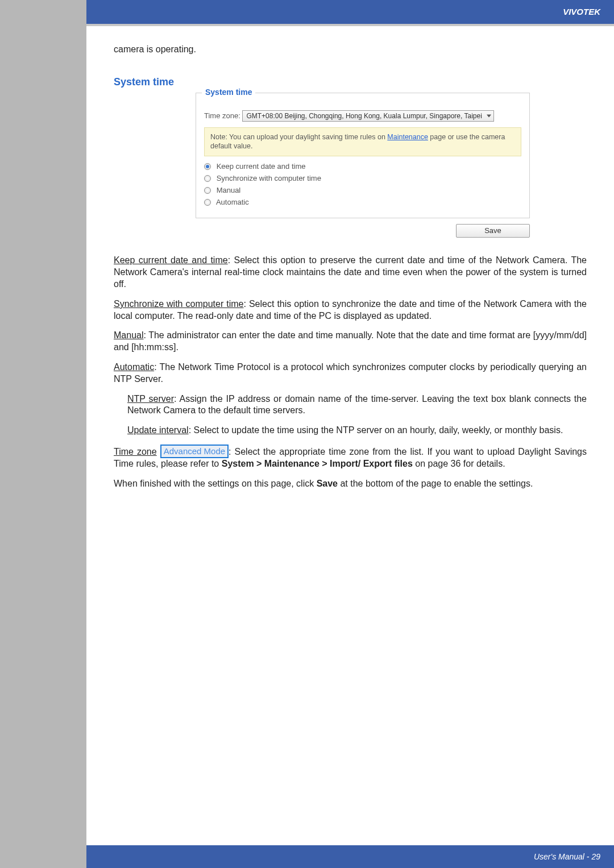  What do you see at coordinates (269, 178) in the screenshot?
I see `radio-label: Synchronize with computer time` at bounding box center [269, 178].